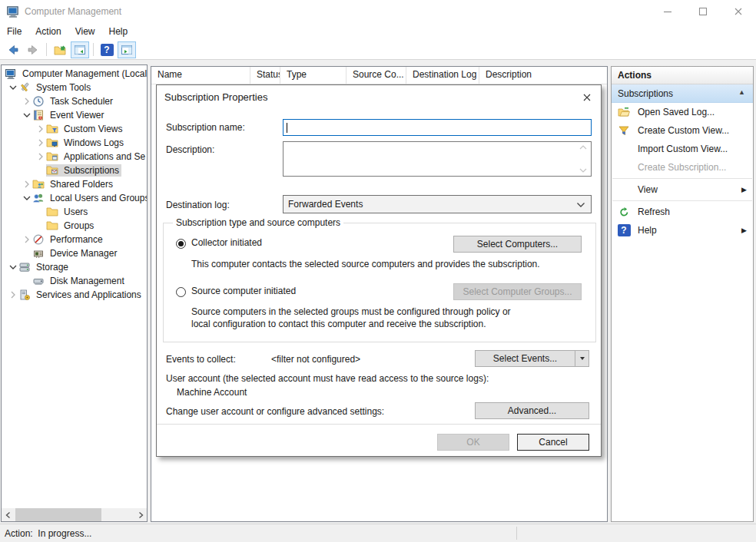  Describe the element at coordinates (682, 94) in the screenshot. I see `actions-group-subscriptions: Subscriptions ▲` at that location.